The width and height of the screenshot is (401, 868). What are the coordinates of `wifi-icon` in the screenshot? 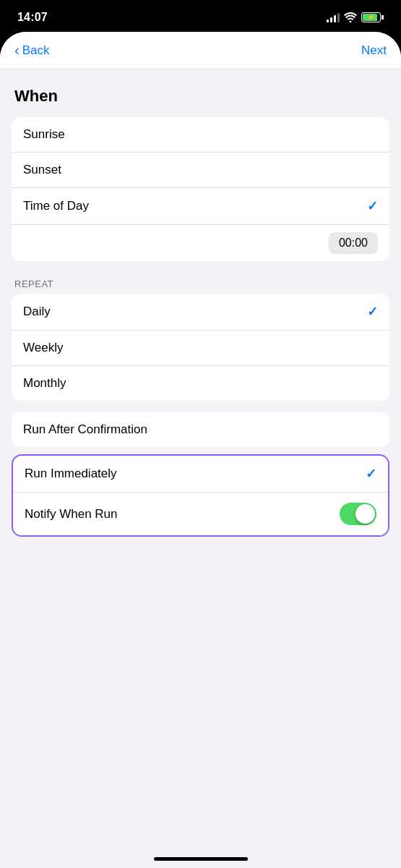 It's located at (350, 17).